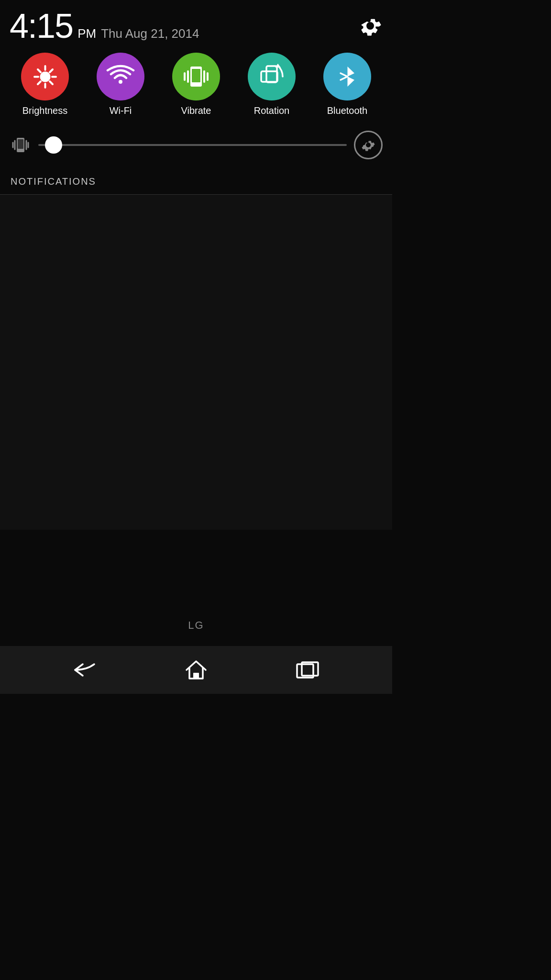  What do you see at coordinates (20, 145) in the screenshot?
I see `vibrate-icon-small` at bounding box center [20, 145].